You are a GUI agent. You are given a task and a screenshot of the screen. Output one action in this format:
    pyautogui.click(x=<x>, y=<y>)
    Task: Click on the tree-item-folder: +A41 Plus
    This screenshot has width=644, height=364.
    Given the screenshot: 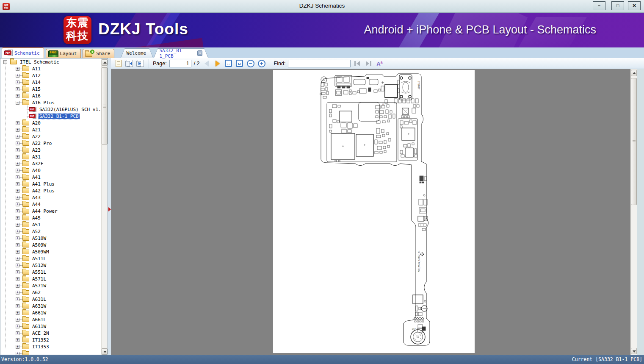 What is the action you would take?
    pyautogui.click(x=51, y=184)
    